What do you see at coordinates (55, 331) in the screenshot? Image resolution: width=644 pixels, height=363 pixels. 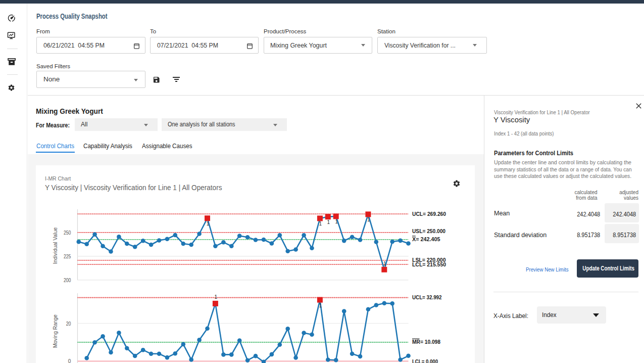 I see `svg-text: Moving Range` at bounding box center [55, 331].